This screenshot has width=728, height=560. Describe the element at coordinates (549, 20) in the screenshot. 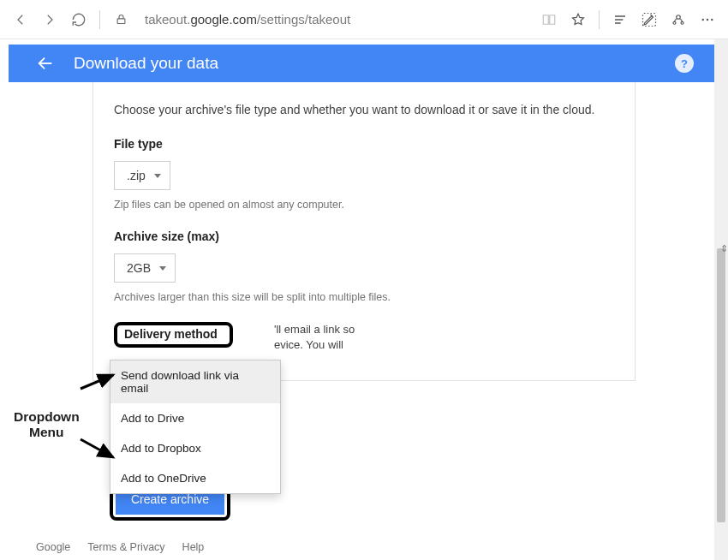

I see `reading-view-icon` at that location.